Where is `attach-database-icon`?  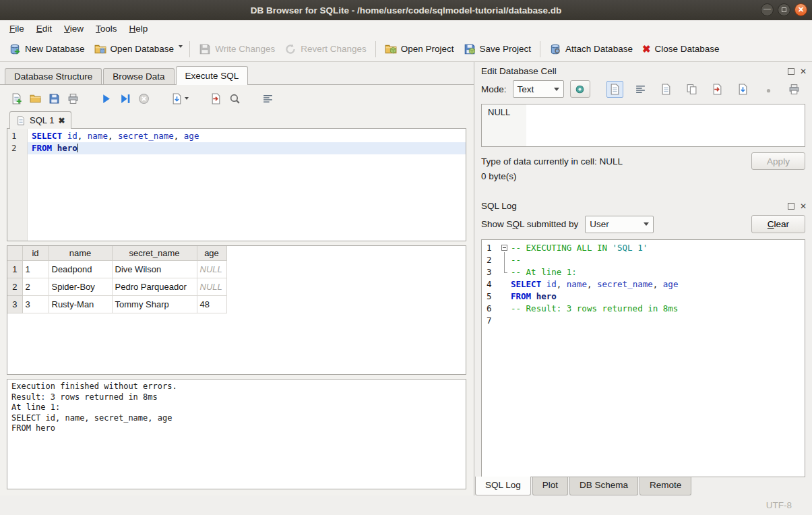
attach-database-icon is located at coordinates (555, 49).